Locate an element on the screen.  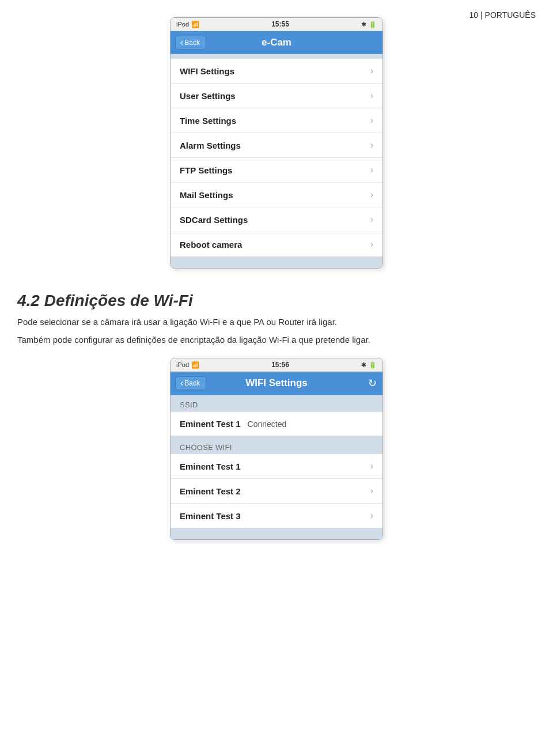
wifi-list-section: Eminent Test 1 › Eminent Test 2 › Eminen… is located at coordinates (276, 491).